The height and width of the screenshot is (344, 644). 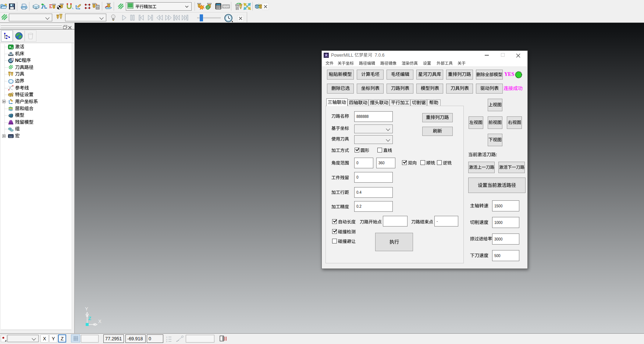 What do you see at coordinates (90, 318) in the screenshot?
I see `svg-text: Z` at bounding box center [90, 318].